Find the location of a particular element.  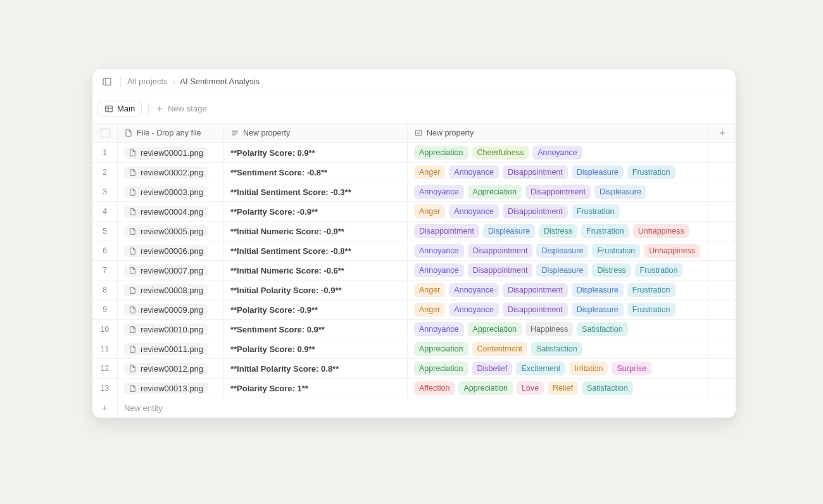

file-cell: review00006.png is located at coordinates (171, 251).